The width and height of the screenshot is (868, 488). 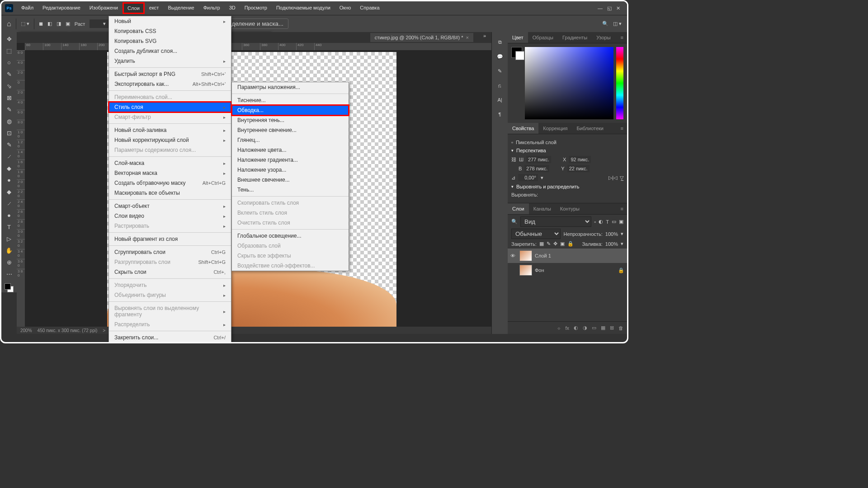 I want to click on menu-item-сгруппировать-слои: Сгруппировать слоиCtrl+G, so click(x=170, y=252).